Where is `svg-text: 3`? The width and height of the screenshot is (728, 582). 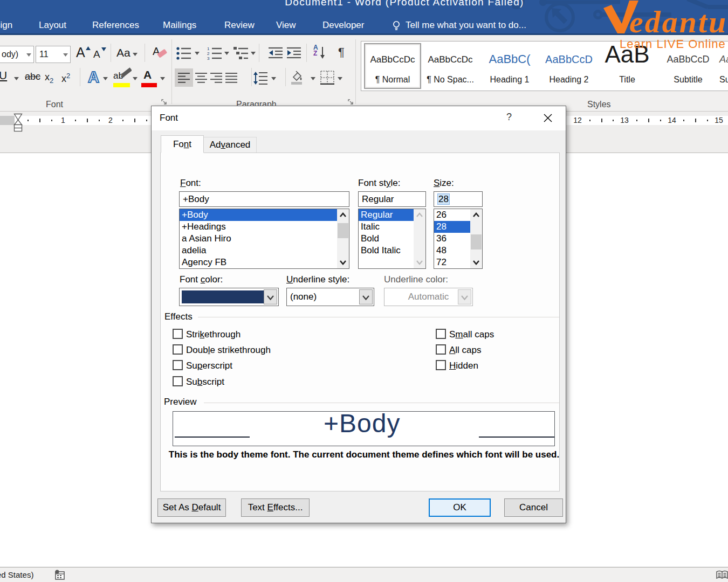
svg-text: 3 is located at coordinates (208, 58).